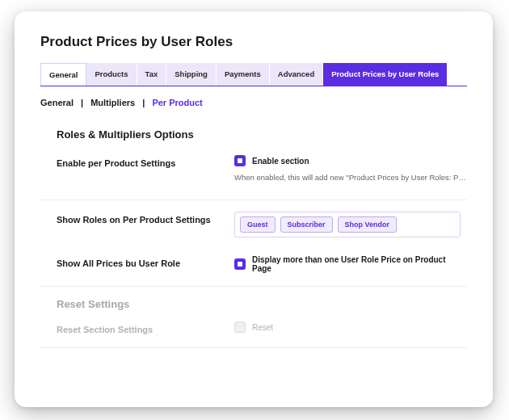  What do you see at coordinates (63, 74) in the screenshot?
I see `tab-general: General` at bounding box center [63, 74].